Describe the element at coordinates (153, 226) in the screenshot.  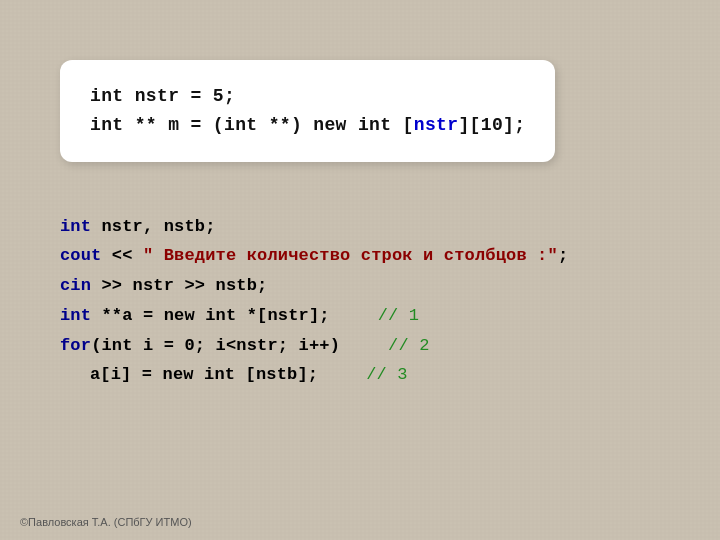
I see `main-nstr-nstb: nstr, nstb;` at that location.